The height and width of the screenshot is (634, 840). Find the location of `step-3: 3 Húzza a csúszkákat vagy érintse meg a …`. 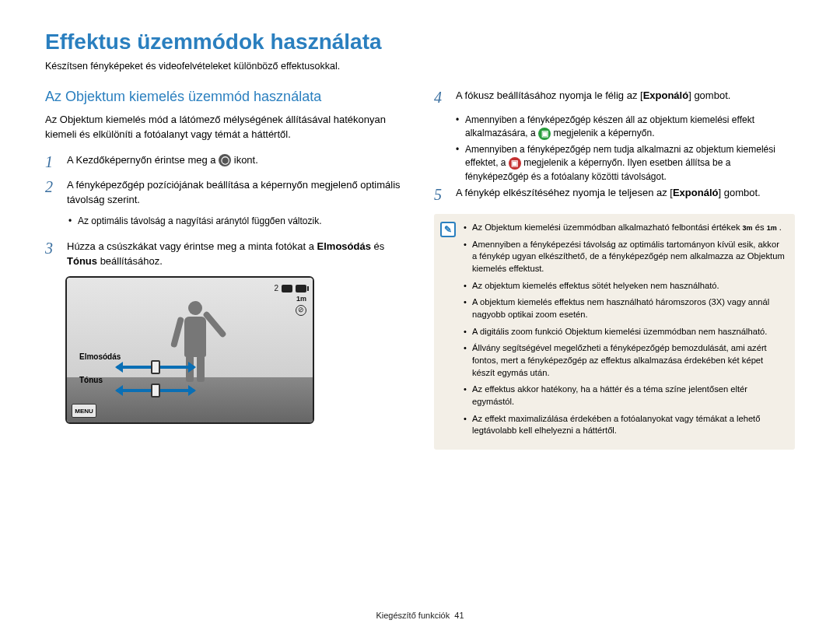

step-3: 3 Húzza a csúszkákat vagy érintse meg a … is located at coordinates (226, 254).